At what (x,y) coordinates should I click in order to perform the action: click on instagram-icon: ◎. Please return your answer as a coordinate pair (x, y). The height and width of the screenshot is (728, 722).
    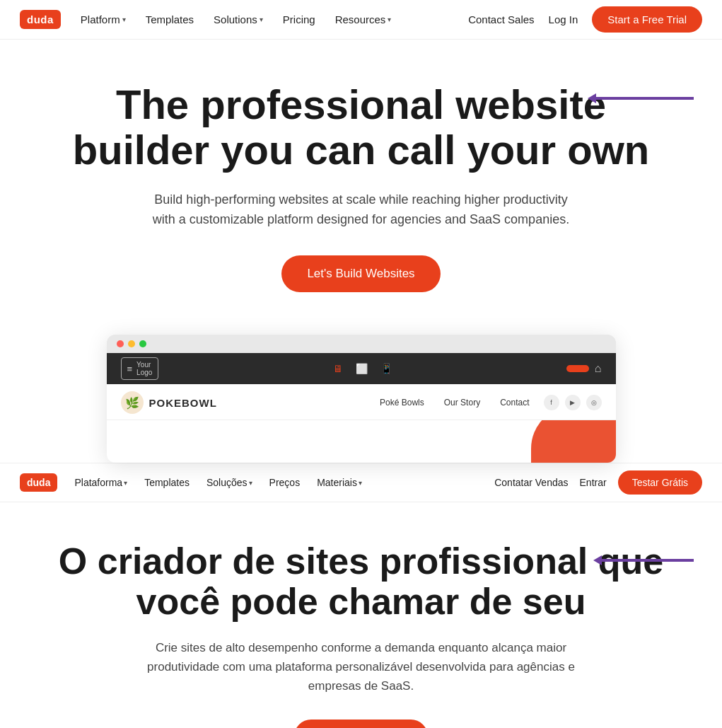
    Looking at the image, I should click on (594, 403).